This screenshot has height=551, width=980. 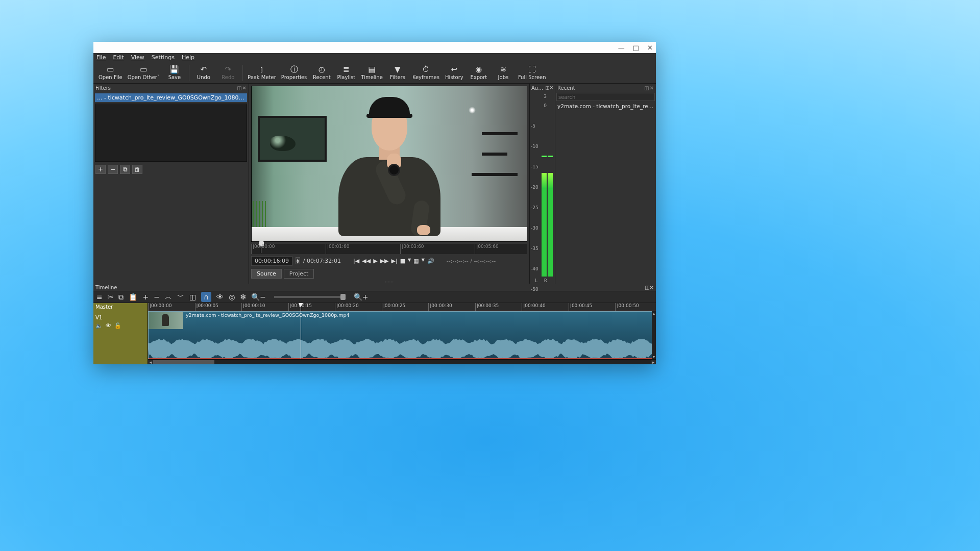 I want to click on track-lock-icon: 🔓, so click(x=118, y=325).